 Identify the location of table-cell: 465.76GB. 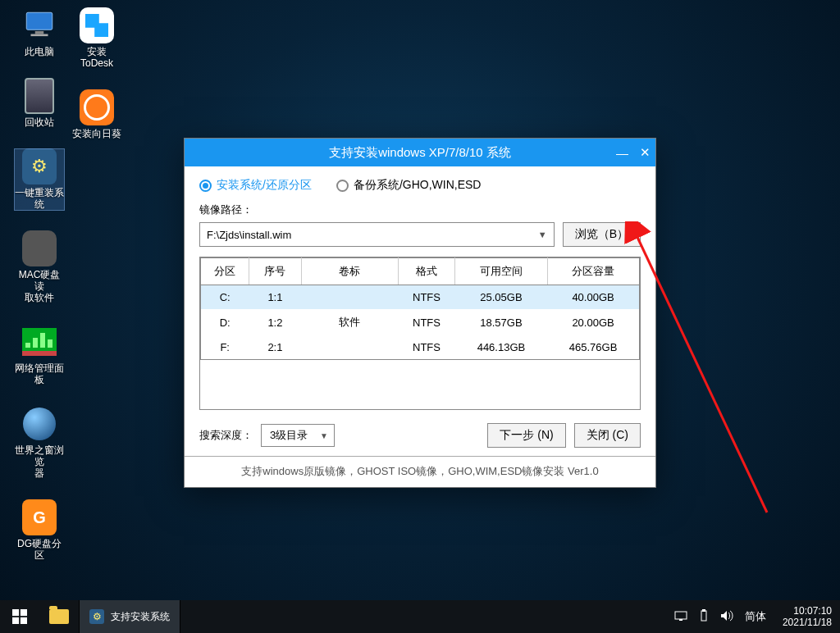
(593, 348).